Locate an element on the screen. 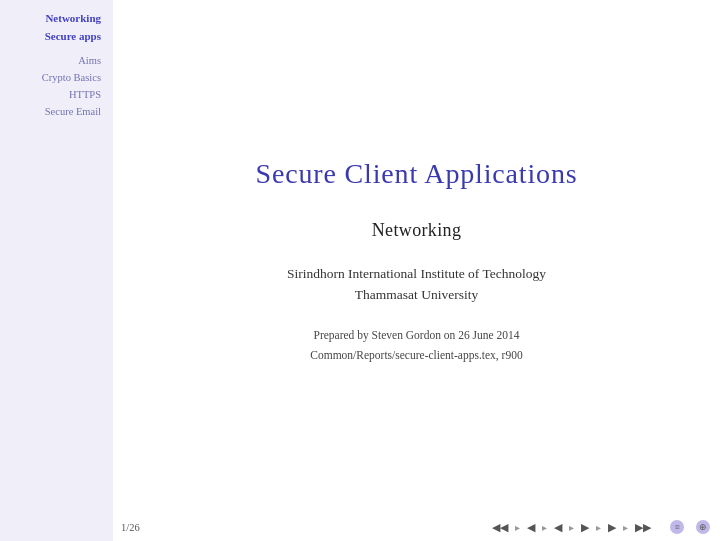 The width and height of the screenshot is (720, 541). sidebar-item-aims: Aims is located at coordinates (56, 60).